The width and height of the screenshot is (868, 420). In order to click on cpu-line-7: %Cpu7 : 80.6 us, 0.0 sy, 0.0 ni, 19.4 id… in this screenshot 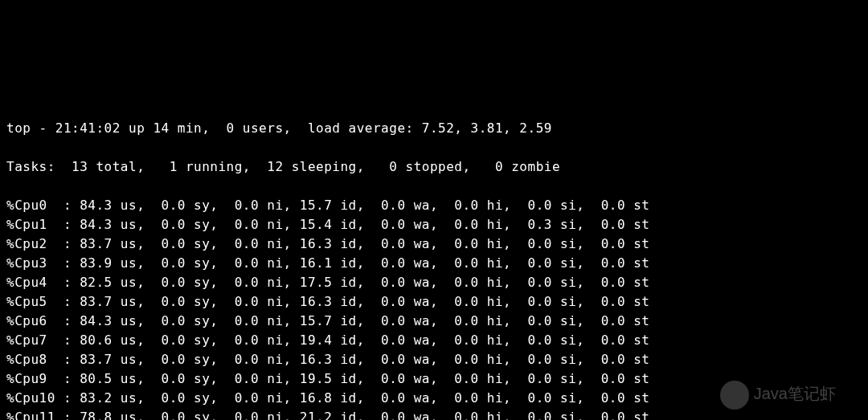, I will do `click(434, 340)`.